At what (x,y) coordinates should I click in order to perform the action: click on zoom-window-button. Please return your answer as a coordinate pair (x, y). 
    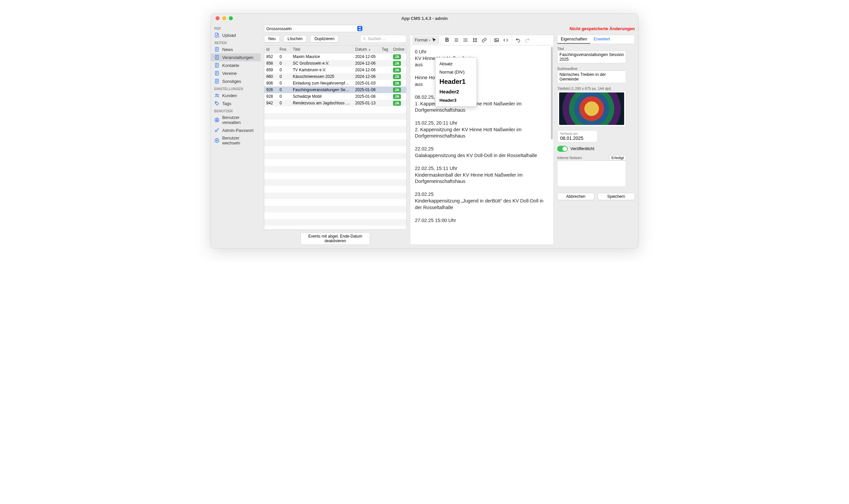
    Looking at the image, I should click on (231, 18).